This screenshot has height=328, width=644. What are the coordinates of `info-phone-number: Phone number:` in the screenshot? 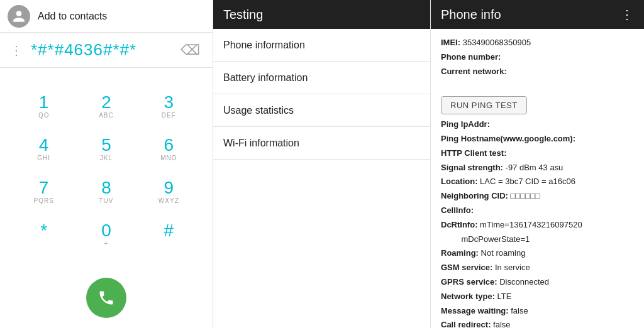 It's located at (537, 58).